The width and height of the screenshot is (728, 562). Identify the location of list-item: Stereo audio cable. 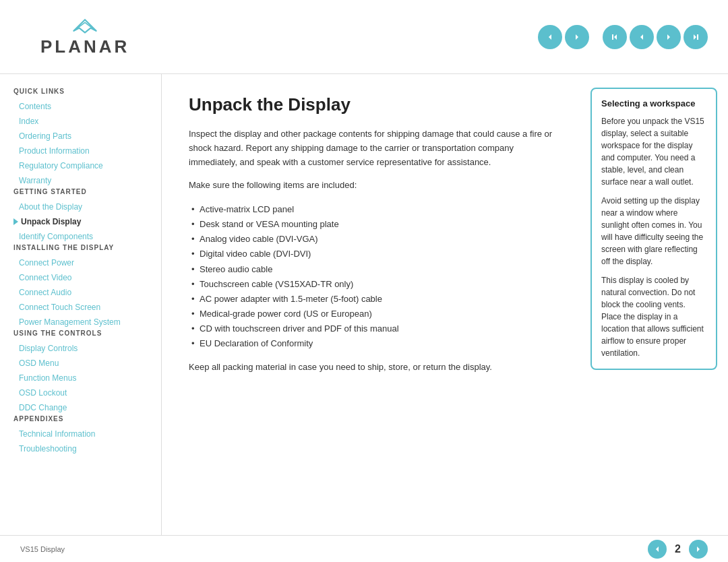
(371, 270).